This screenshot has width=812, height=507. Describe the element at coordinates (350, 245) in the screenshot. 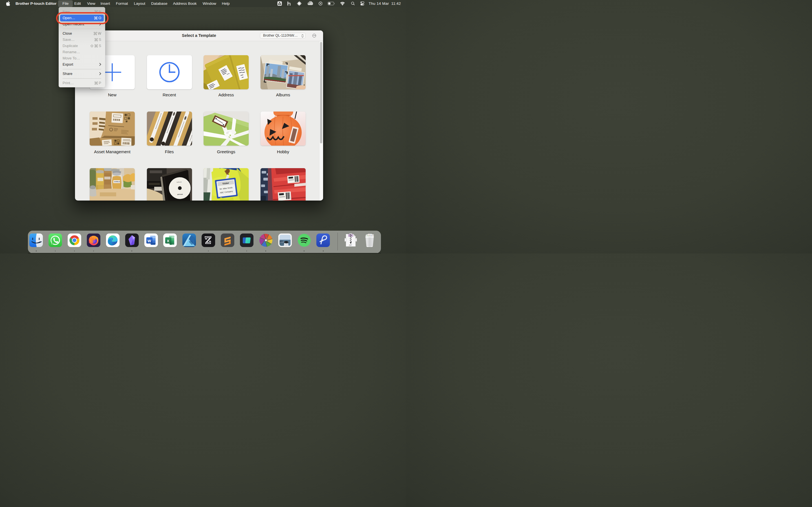

I see `svg-text: ZIP` at that location.